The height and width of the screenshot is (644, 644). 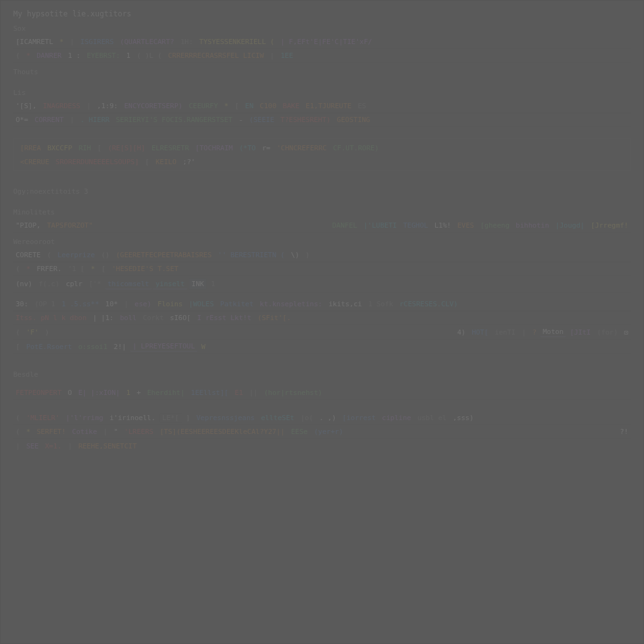 I want to click on code-token: |WOLES, so click(x=201, y=304).